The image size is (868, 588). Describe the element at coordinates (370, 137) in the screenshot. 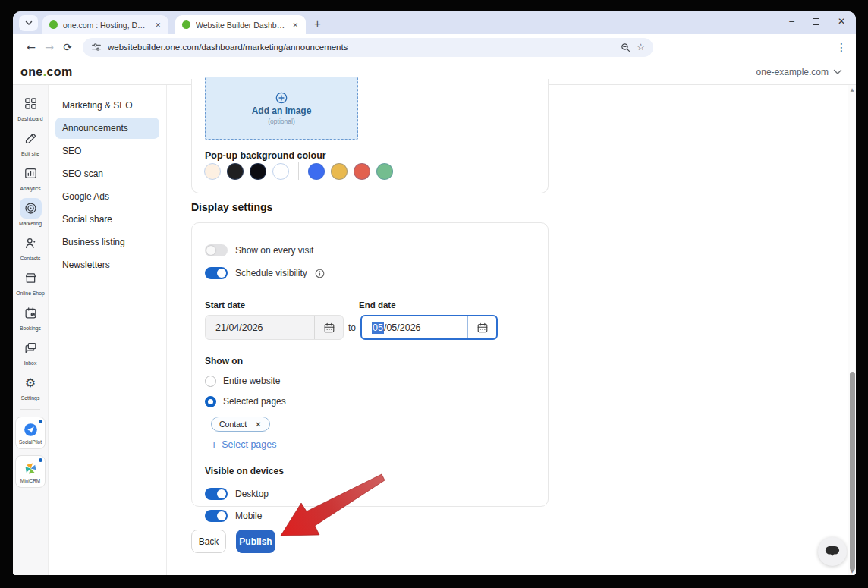

I see `popup-content-card: Add an image (optional) Pop-up backgroun…` at that location.